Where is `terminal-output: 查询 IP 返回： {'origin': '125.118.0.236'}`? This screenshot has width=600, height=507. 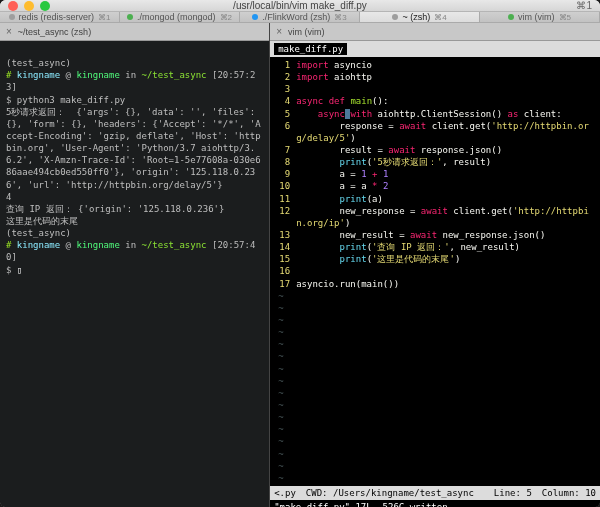
terminal-output: 查询 IP 返回： {'origin': '125.118.0.236'} is located at coordinates (115, 209).